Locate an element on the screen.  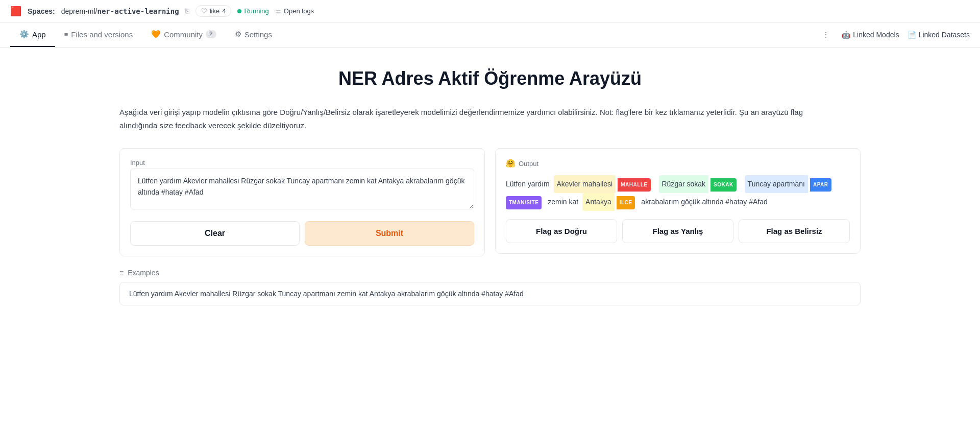
community-icon: 🧡 is located at coordinates (156, 34).